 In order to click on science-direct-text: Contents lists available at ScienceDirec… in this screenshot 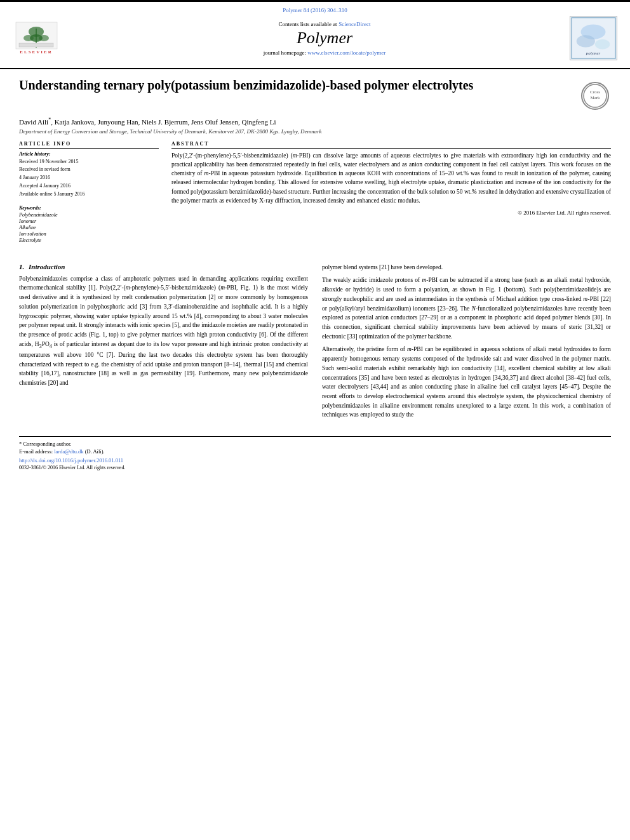, I will do `click(325, 24)`.